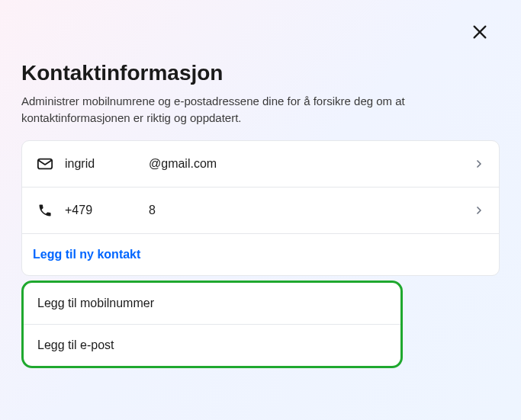 The height and width of the screenshot is (420, 521). I want to click on email-domain: @gmail.com, so click(183, 164).